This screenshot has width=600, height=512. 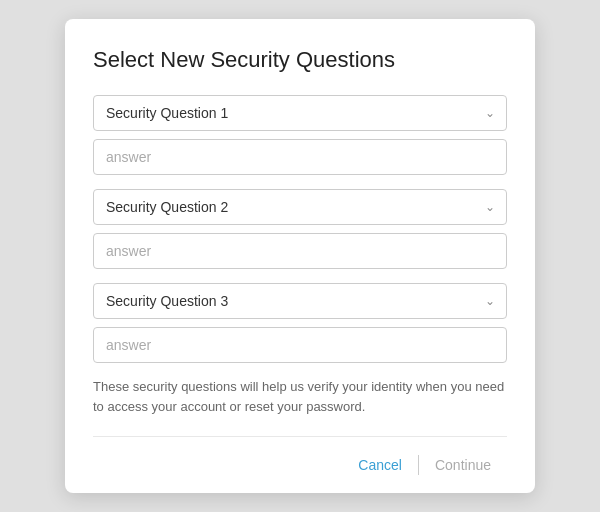 What do you see at coordinates (300, 301) in the screenshot?
I see `question-3-select: Security Question 3` at bounding box center [300, 301].